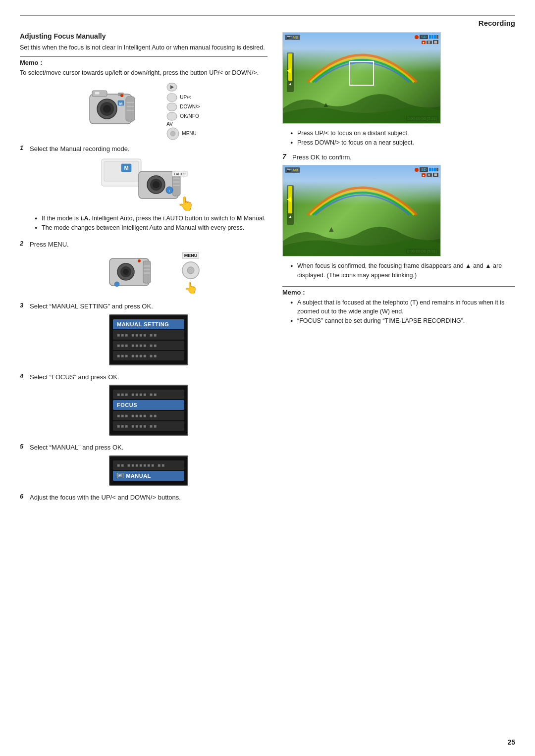 This screenshot has width=535, height=756. I want to click on step-3-num: 3, so click(23, 305).